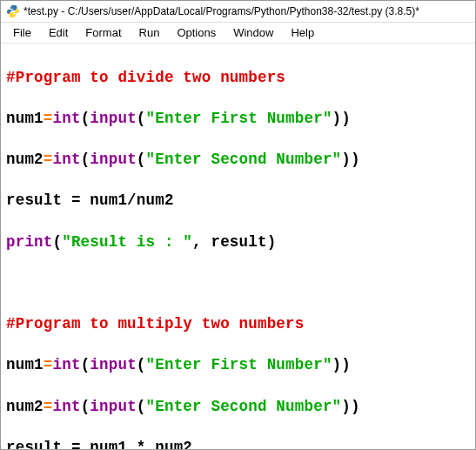 This screenshot has width=476, height=450. Describe the element at coordinates (146, 77) in the screenshot. I see `comment: #Program to divide two numbers` at that location.